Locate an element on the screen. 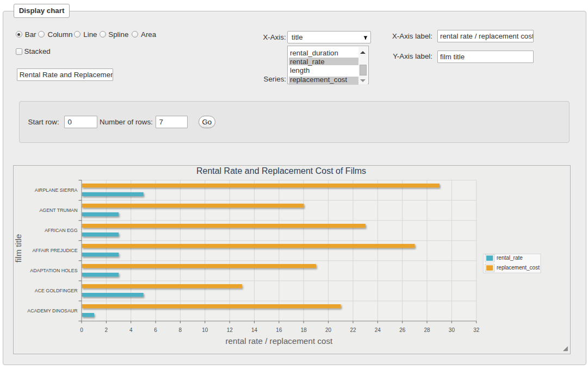 The image size is (588, 370). svg-text: replacement_cost is located at coordinates (518, 267).